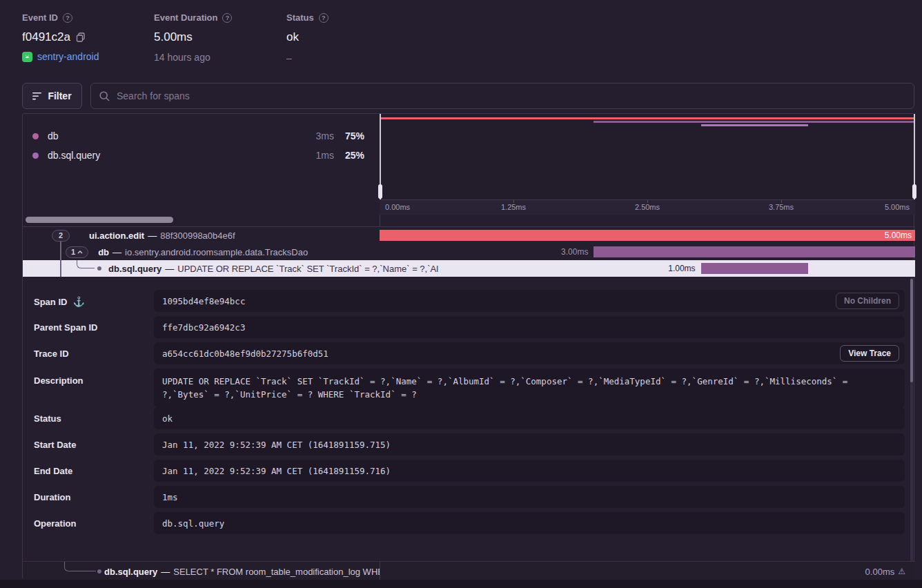  What do you see at coordinates (380, 192) in the screenshot?
I see `minimap-left-handle` at bounding box center [380, 192].